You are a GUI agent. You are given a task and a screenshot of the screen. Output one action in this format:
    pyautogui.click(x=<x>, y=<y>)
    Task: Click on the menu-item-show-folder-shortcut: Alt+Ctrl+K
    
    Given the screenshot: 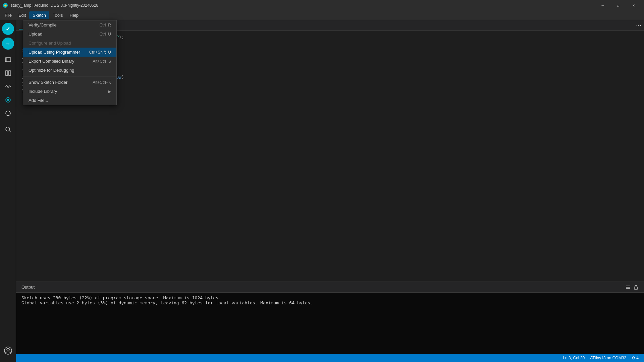 What is the action you would take?
    pyautogui.click(x=102, y=82)
    